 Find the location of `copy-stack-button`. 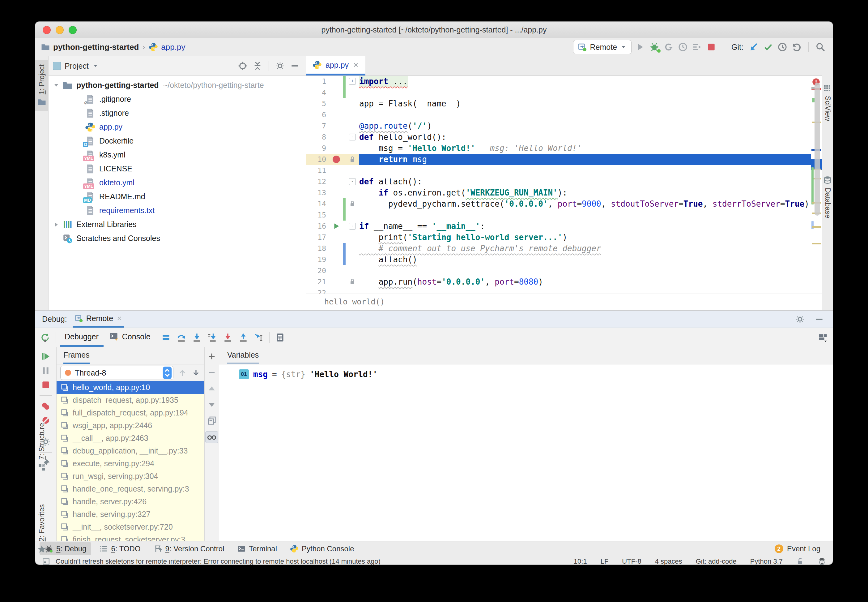

copy-stack-button is located at coordinates (212, 421).